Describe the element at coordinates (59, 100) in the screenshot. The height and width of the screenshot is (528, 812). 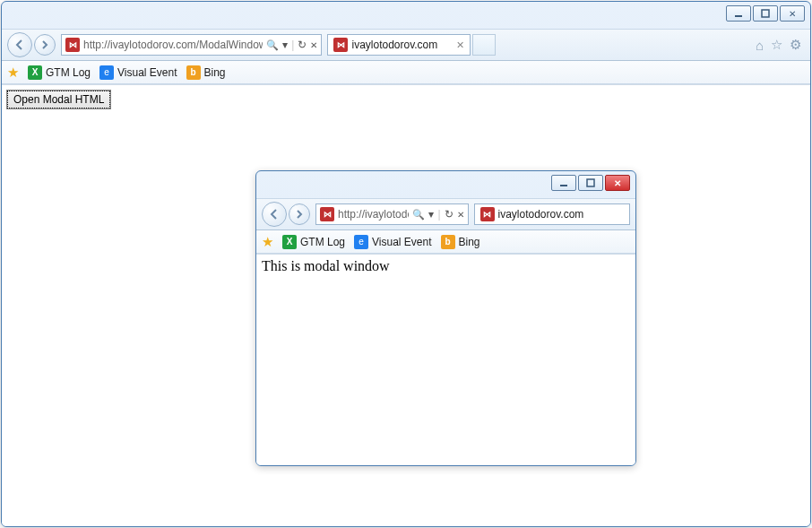
I see `open-modal-button: Open Modal HTML` at that location.